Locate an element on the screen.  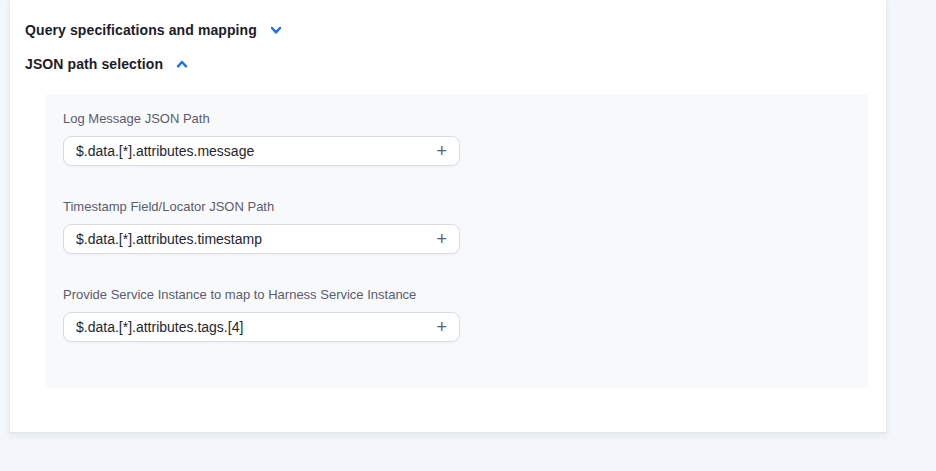
section-query-specifications-title: Query specifications and mapping is located at coordinates (141, 30).